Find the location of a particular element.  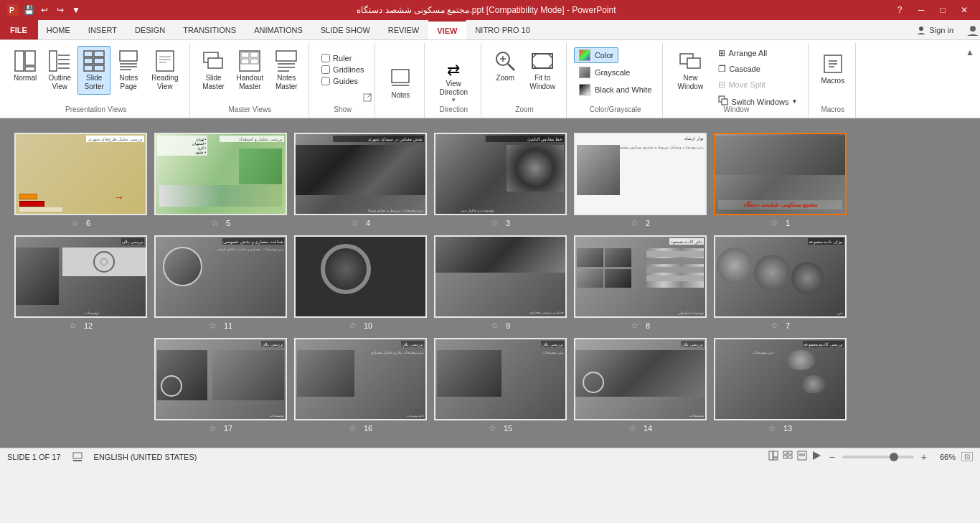

color-group-label: Color/Grayscale is located at coordinates (616, 109).